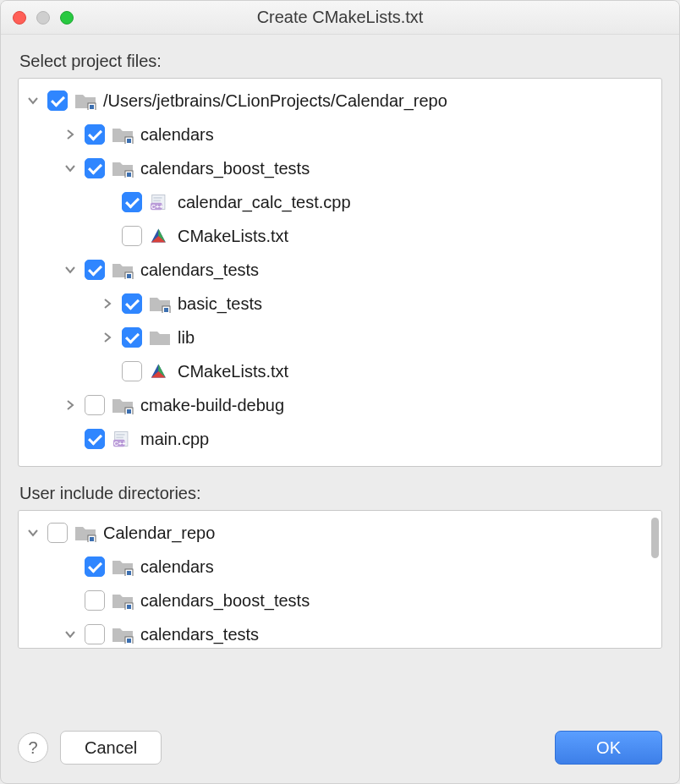  What do you see at coordinates (32, 748) in the screenshot?
I see `help-icon: ?` at bounding box center [32, 748].